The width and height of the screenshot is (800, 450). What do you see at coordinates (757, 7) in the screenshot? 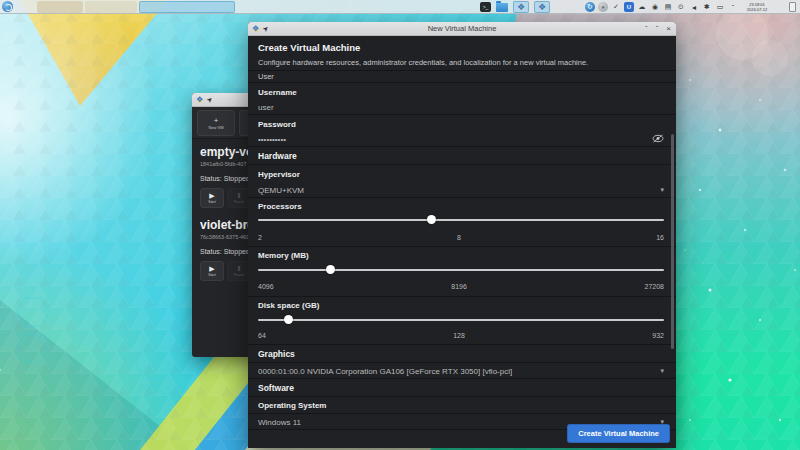
I see `digital-clock: 23:18:01 2024-07-12` at bounding box center [757, 7].